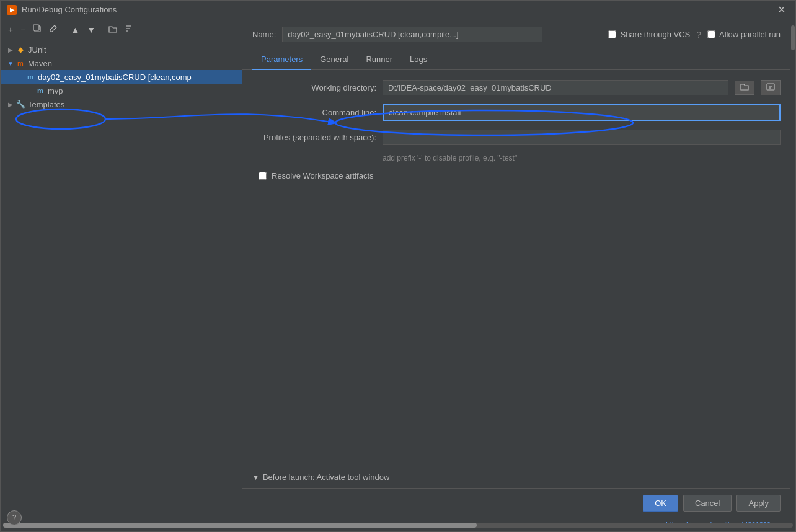  I want to click on dialog-title: Run/Debug Configurations, so click(69, 10).